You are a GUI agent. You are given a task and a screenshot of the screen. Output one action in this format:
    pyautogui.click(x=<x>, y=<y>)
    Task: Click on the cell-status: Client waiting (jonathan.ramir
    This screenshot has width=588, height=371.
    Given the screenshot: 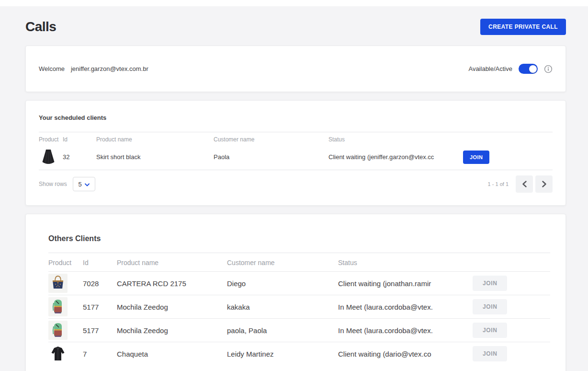 What is the action you would take?
    pyautogui.click(x=405, y=284)
    